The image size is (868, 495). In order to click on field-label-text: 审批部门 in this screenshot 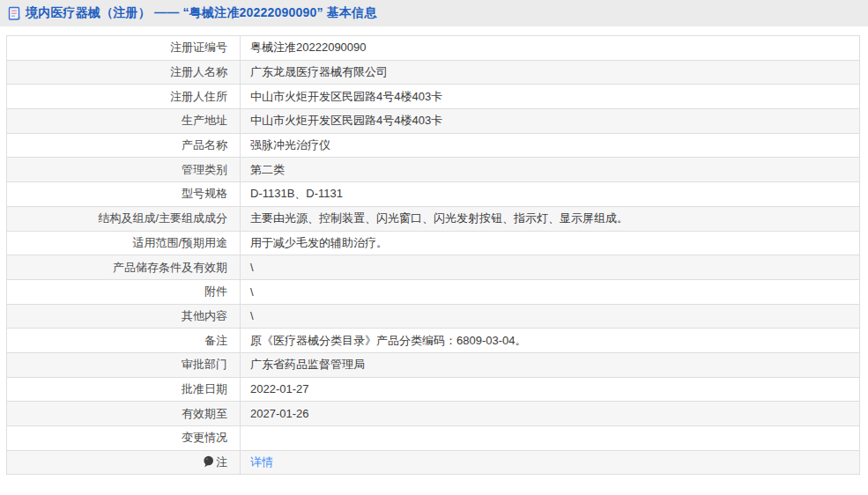, I will do `click(204, 365)`.